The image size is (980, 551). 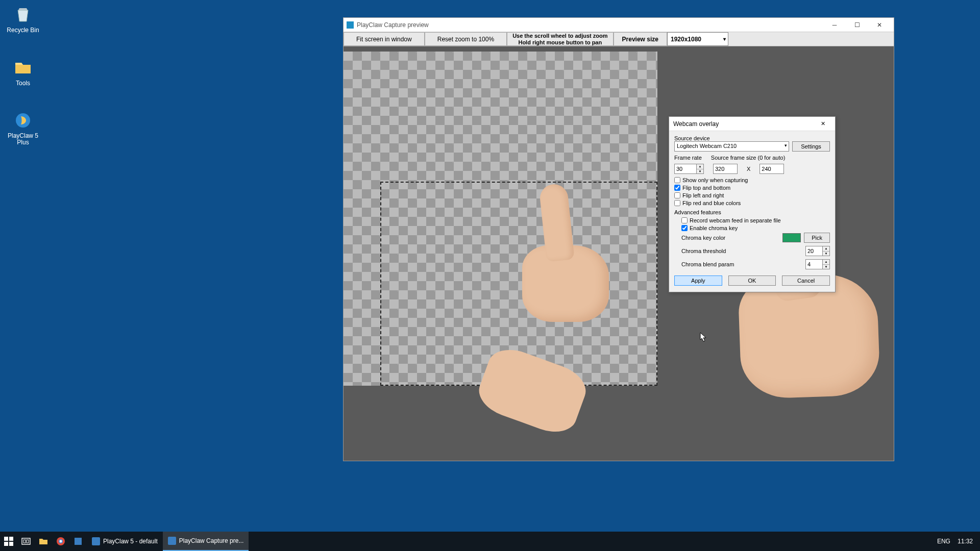 I want to click on reset-zoom-button: Reset zoom to 100%, so click(x=465, y=39).